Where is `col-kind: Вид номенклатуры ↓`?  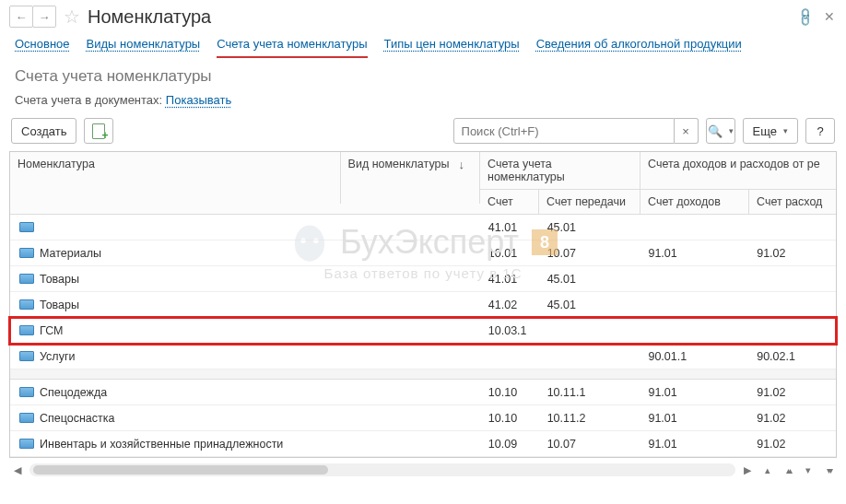
col-kind: Вид номенклатуры ↓ is located at coordinates (411, 178).